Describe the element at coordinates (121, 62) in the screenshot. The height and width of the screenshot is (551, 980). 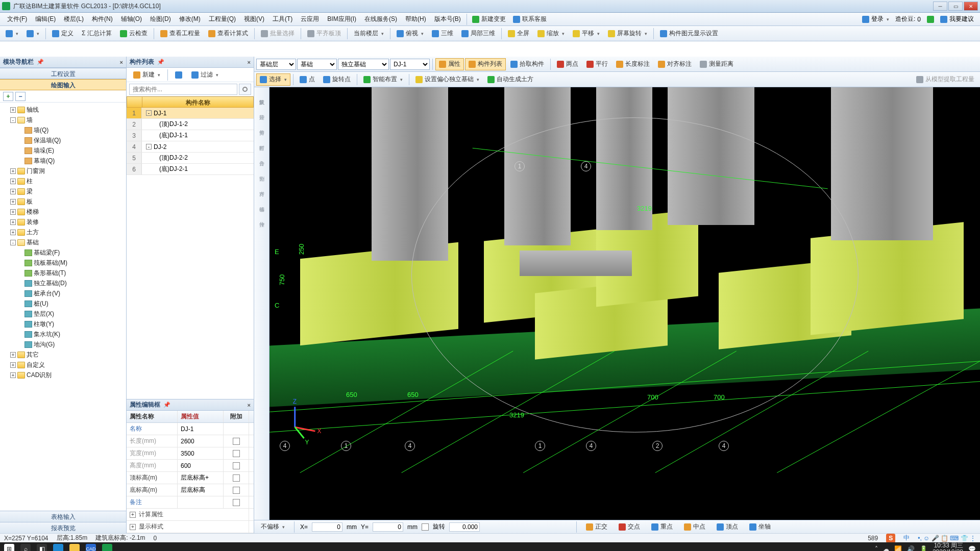
I see `close-panel-icon: ×` at that location.